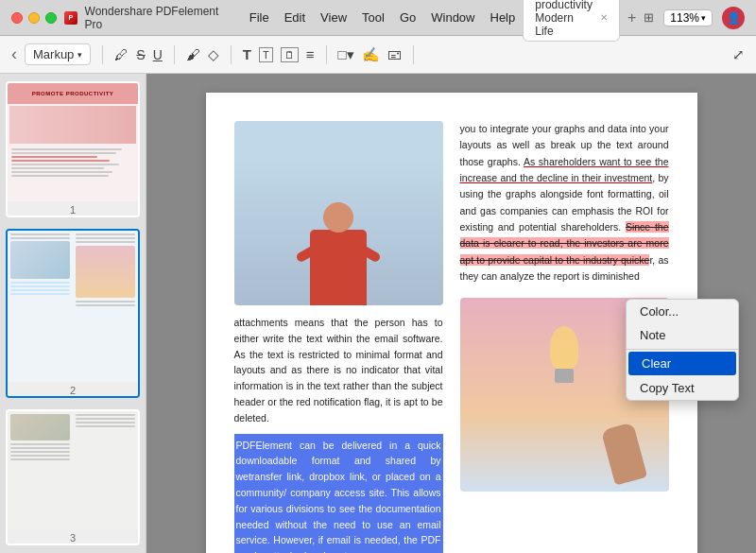 This screenshot has width=756, height=553. I want to click on avatar: 👤, so click(733, 18).